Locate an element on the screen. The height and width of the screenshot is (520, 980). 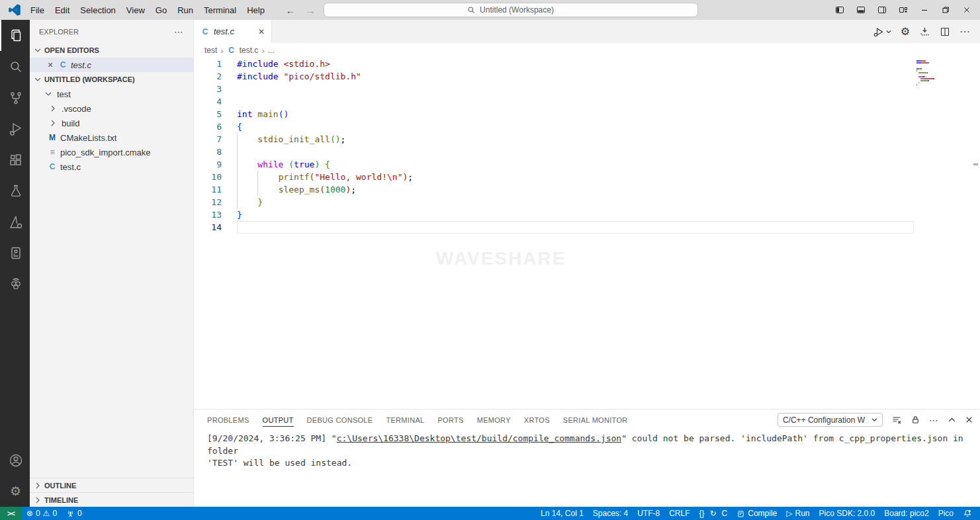
close-panel-icon is located at coordinates (969, 419).